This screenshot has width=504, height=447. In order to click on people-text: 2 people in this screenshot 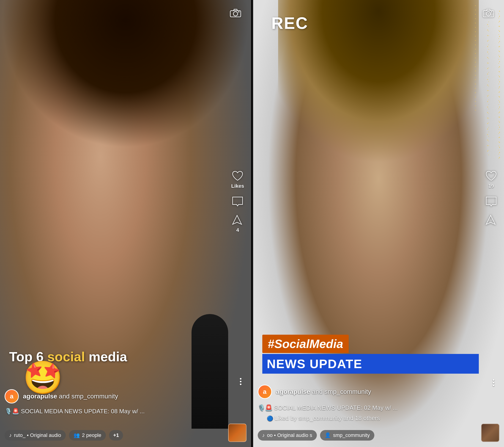, I will do `click(92, 435)`.